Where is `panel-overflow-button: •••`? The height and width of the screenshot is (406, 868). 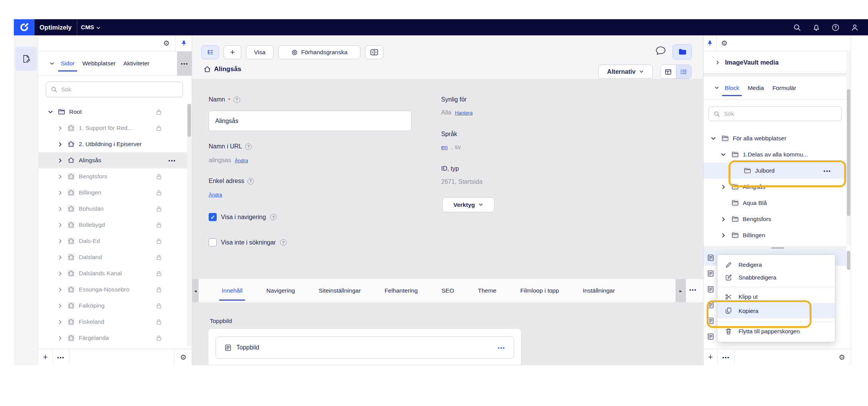 panel-overflow-button: ••• is located at coordinates (184, 64).